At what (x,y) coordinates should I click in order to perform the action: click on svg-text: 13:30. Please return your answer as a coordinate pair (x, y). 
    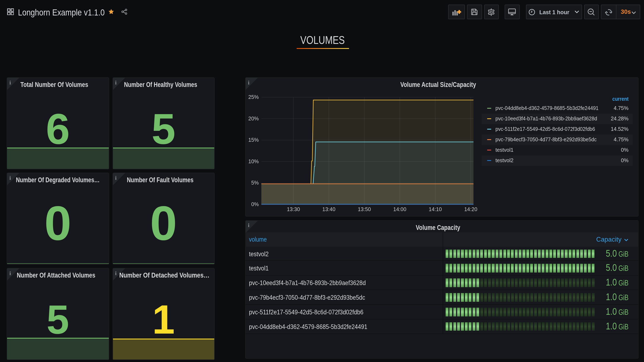
    Looking at the image, I should click on (294, 209).